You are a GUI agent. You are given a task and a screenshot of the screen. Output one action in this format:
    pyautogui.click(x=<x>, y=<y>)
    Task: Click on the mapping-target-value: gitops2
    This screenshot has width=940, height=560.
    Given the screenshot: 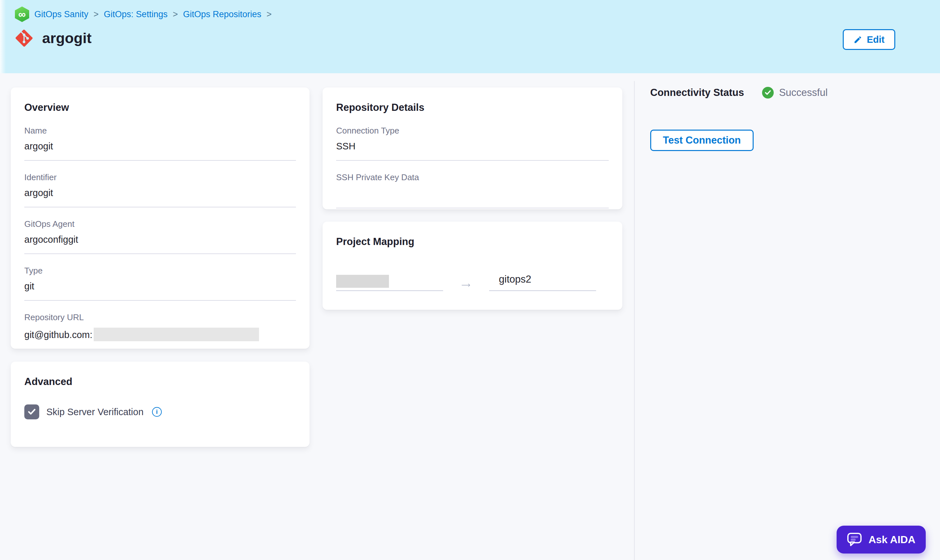 What is the action you would take?
    pyautogui.click(x=543, y=281)
    